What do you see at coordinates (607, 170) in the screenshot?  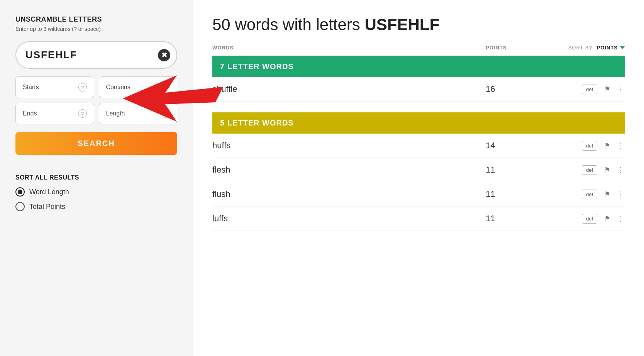 I see `flag-flesh-icon: ⚑` at bounding box center [607, 170].